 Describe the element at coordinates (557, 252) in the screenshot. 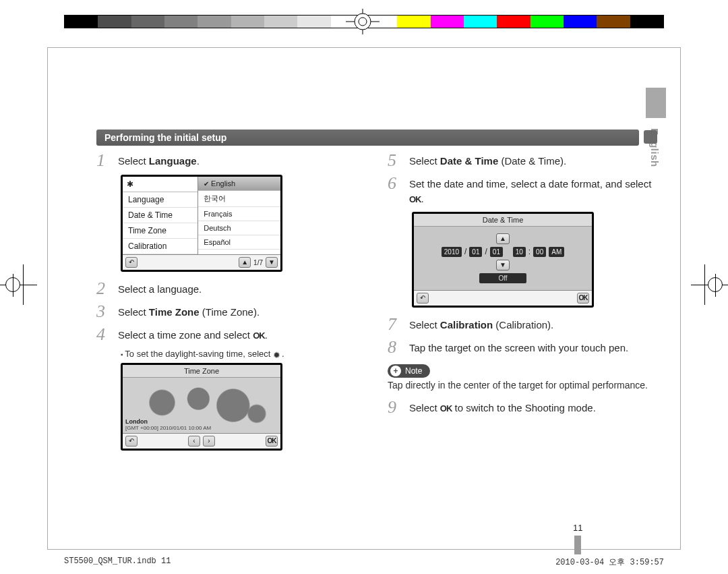

I see `ampm-field: AM` at that location.